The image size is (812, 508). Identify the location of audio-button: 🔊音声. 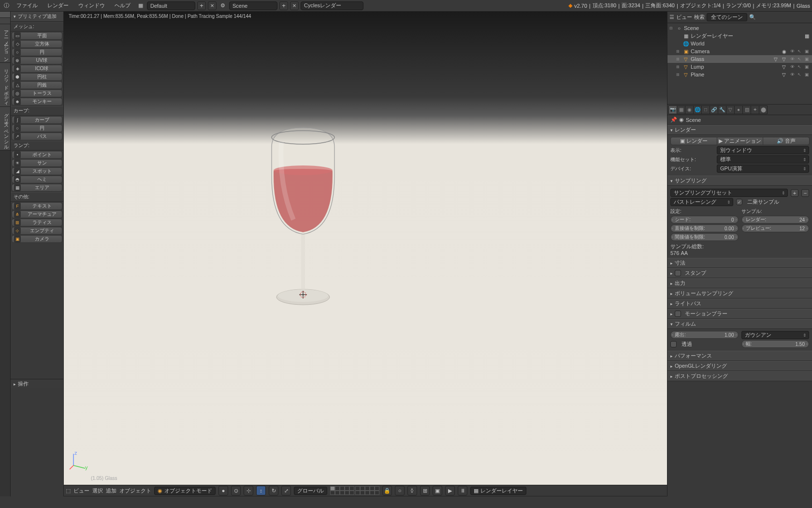
(786, 141).